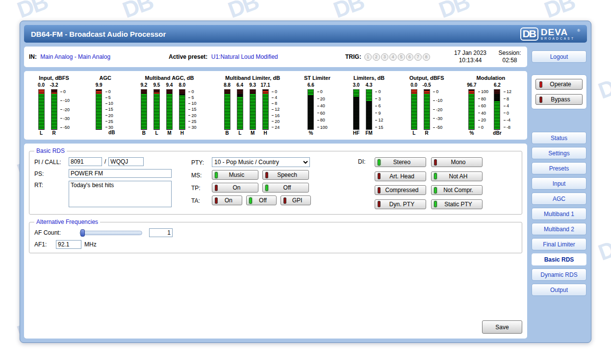 This screenshot has height=364, width=611. I want to click on af-count-input, so click(161, 233).